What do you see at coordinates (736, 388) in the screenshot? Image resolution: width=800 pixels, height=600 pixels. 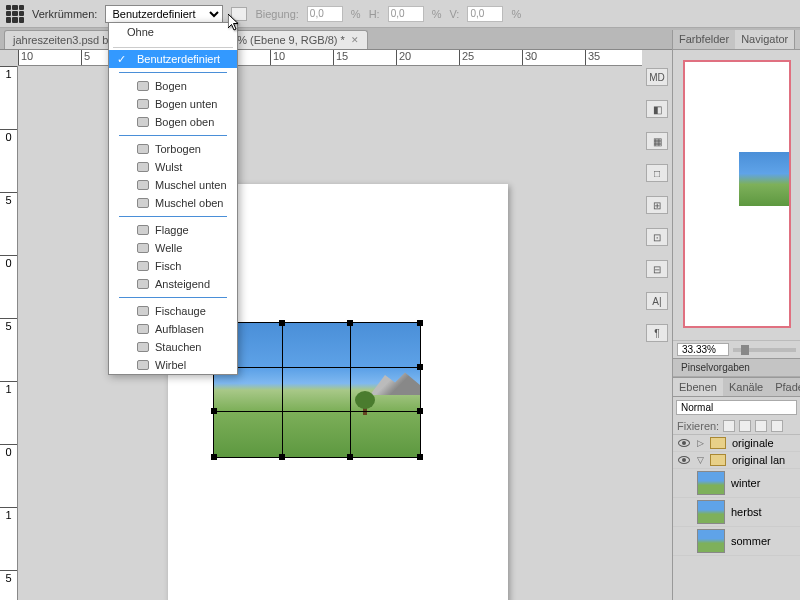 I see `layers-tabs: Ebenen Kanäle Pfade` at bounding box center [736, 388].